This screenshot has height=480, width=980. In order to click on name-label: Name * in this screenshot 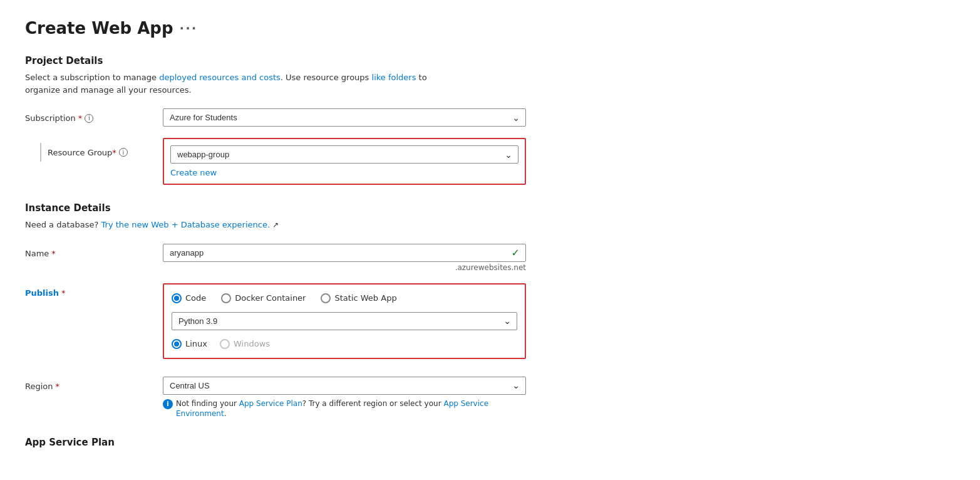, I will do `click(94, 251)`.